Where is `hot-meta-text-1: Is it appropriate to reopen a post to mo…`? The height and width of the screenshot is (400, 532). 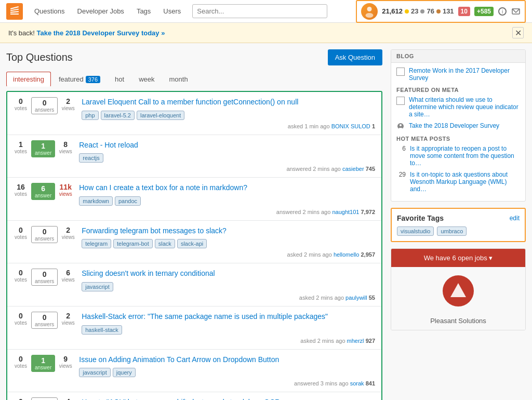 hot-meta-text-1: Is it appropriate to reopen a post to mo… is located at coordinates (465, 156).